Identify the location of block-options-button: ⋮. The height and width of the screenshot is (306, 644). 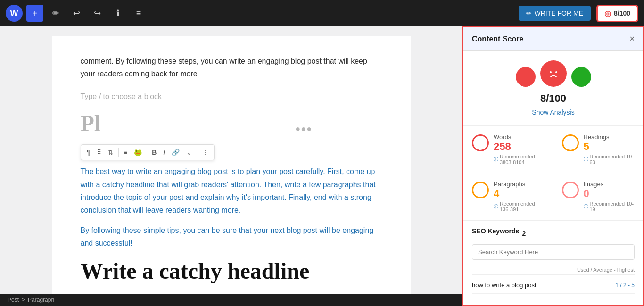
(205, 152).